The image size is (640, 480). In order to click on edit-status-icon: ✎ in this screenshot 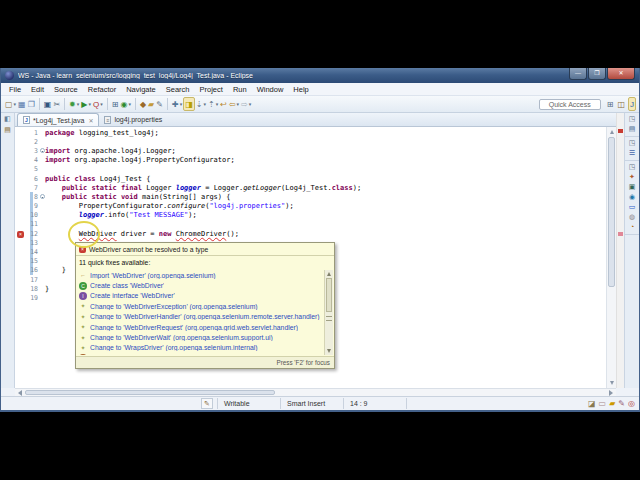, I will do `click(622, 404)`.